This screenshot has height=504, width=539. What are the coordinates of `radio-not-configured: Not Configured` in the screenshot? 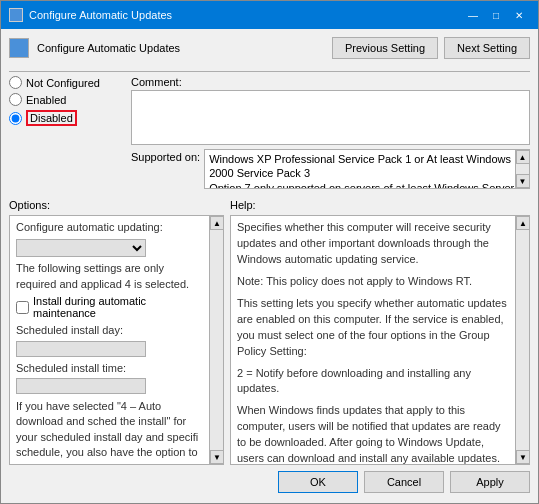 It's located at (64, 82).